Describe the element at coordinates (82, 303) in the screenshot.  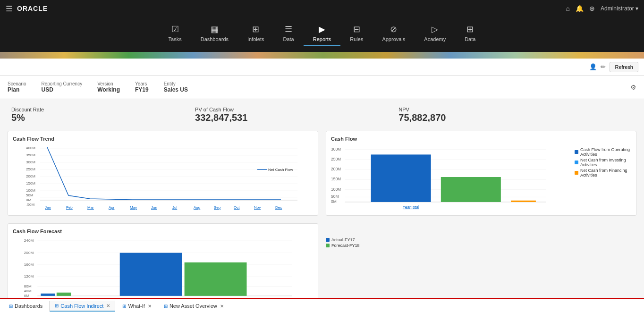
I see `tab-cash-flow-indirect: ⊞ Cash Flow Indirect ✕` at that location.